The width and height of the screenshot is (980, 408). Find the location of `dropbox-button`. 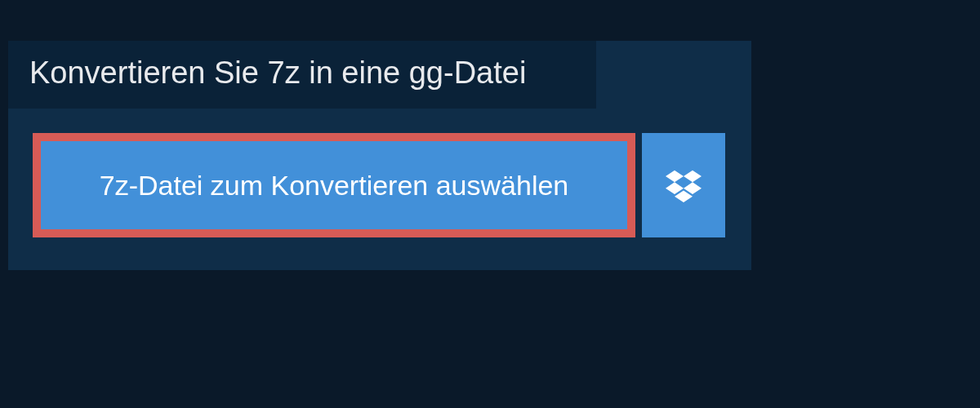

dropbox-button is located at coordinates (684, 185).